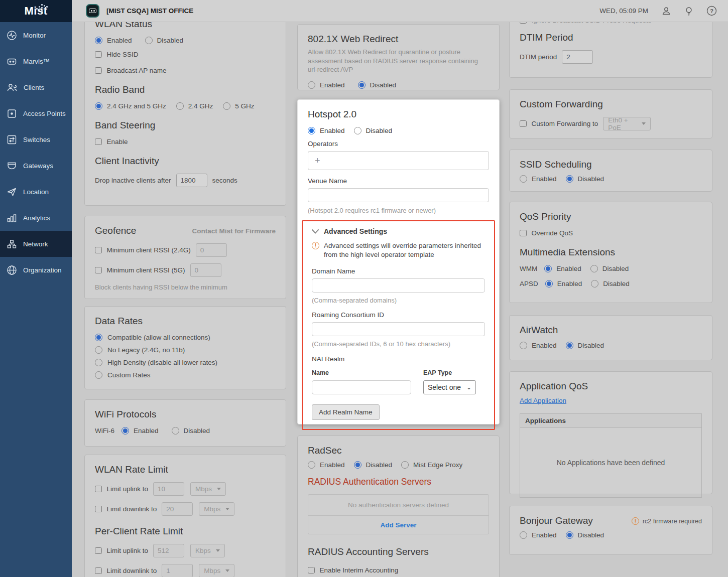 The image size is (728, 577). What do you see at coordinates (36, 87) in the screenshot?
I see `sidebar-item-clients: Clients` at bounding box center [36, 87].